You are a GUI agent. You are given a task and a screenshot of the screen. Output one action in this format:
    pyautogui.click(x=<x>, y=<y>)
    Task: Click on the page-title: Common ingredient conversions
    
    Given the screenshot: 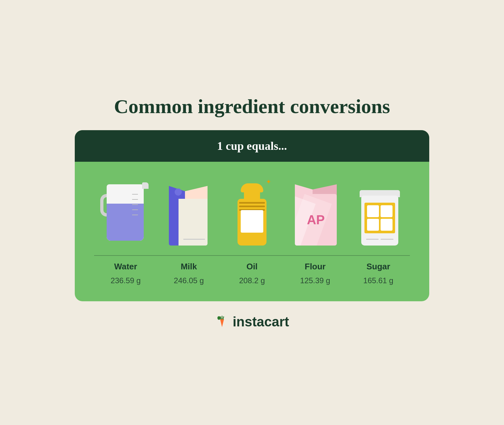 What is the action you would take?
    pyautogui.click(x=252, y=106)
    